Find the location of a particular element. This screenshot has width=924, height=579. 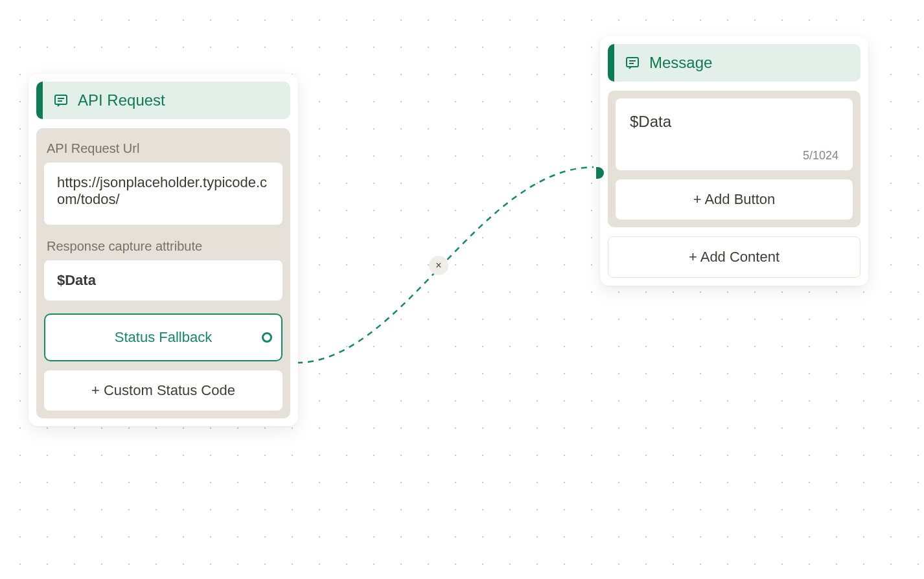

api-request-title: API Request is located at coordinates (122, 100).